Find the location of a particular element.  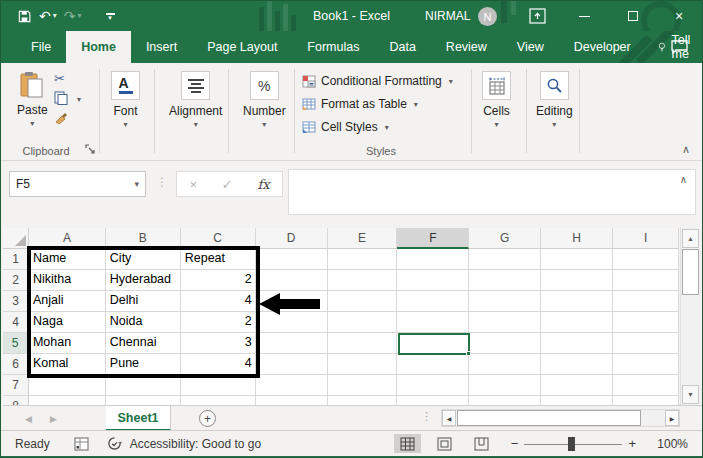

cut-icon: ✂ is located at coordinates (61, 78).